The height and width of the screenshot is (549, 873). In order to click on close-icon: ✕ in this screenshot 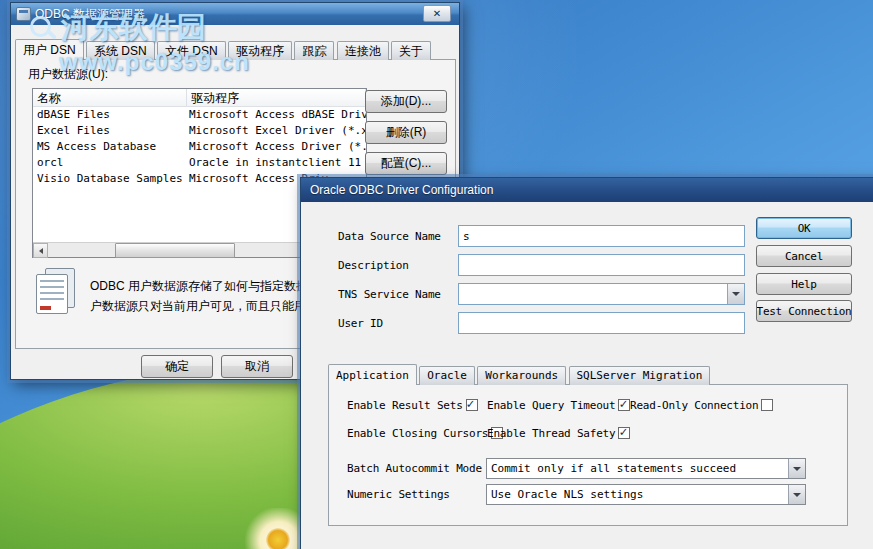, I will do `click(437, 14)`.